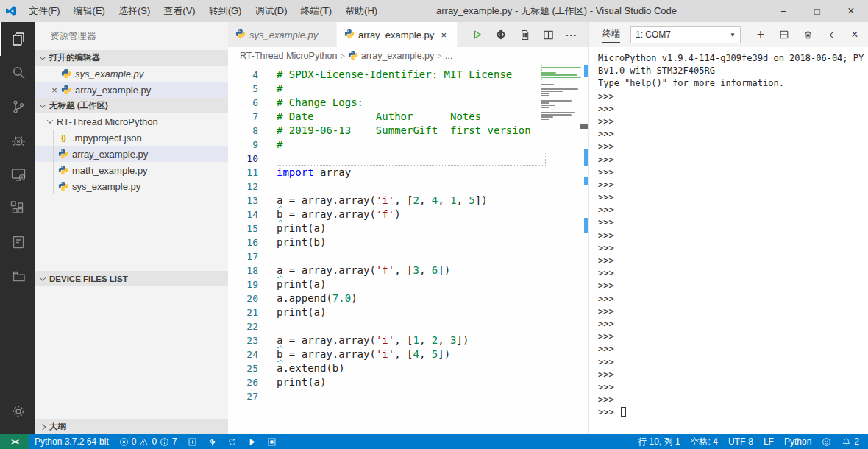  Describe the element at coordinates (733, 412) in the screenshot. I see `terminal-active-prompt: >>>` at that location.